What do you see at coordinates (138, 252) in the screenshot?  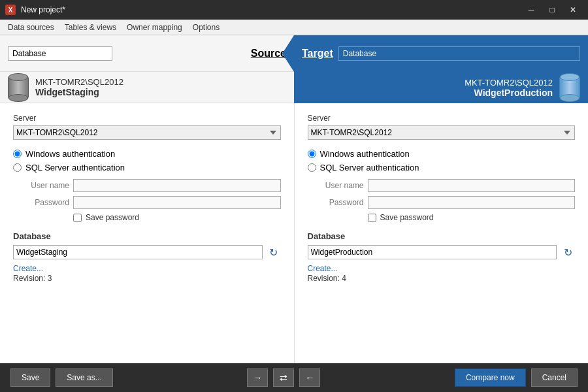 I see `source-database-select: WidgetStaging` at bounding box center [138, 252].